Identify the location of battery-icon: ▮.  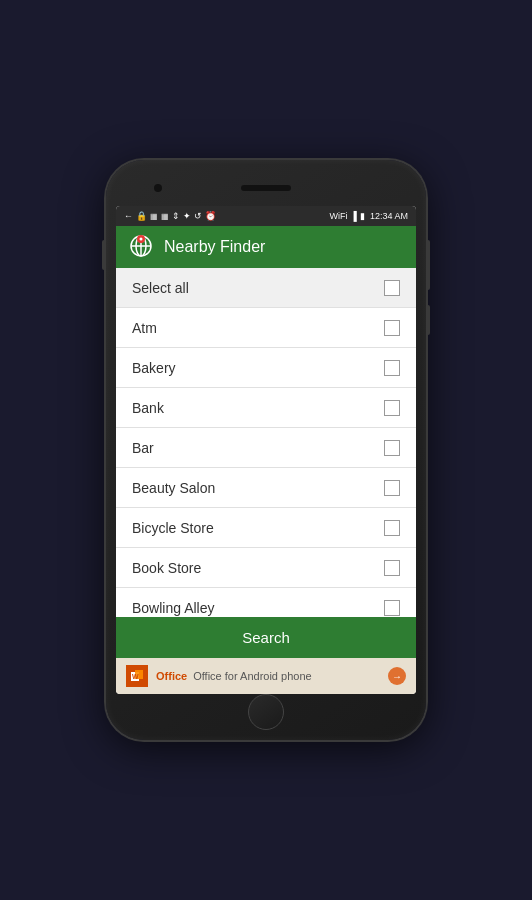
(362, 216).